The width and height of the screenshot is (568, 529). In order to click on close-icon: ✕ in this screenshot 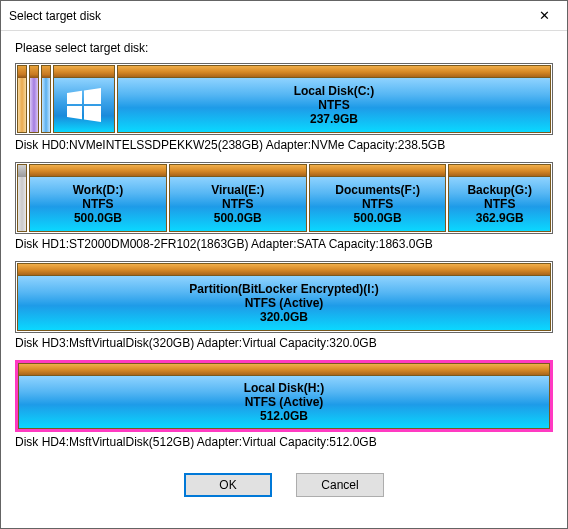, I will do `click(544, 16)`.